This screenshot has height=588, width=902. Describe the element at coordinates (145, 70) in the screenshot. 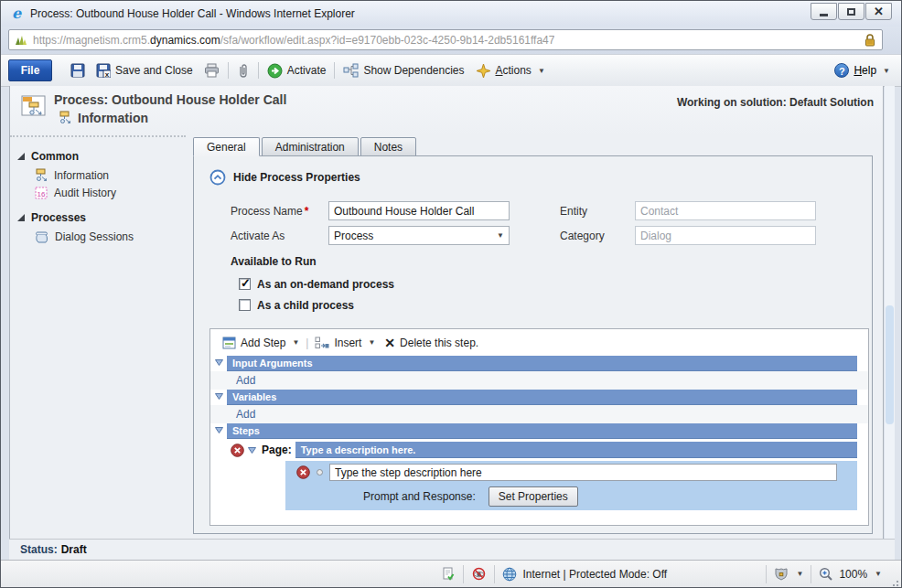

I see `save-and-close-button: x Save and Close` at that location.